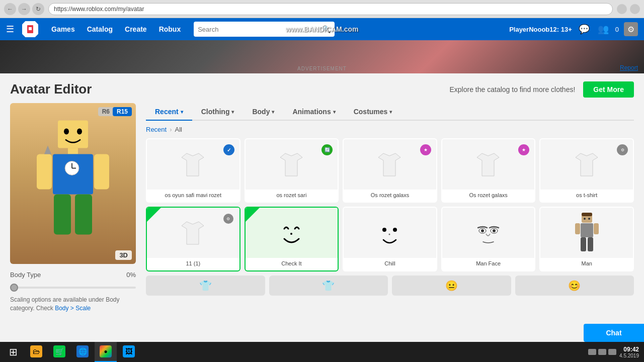  Describe the element at coordinates (524, 150) in the screenshot. I see `badge-icon-purple2: ★` at that location.